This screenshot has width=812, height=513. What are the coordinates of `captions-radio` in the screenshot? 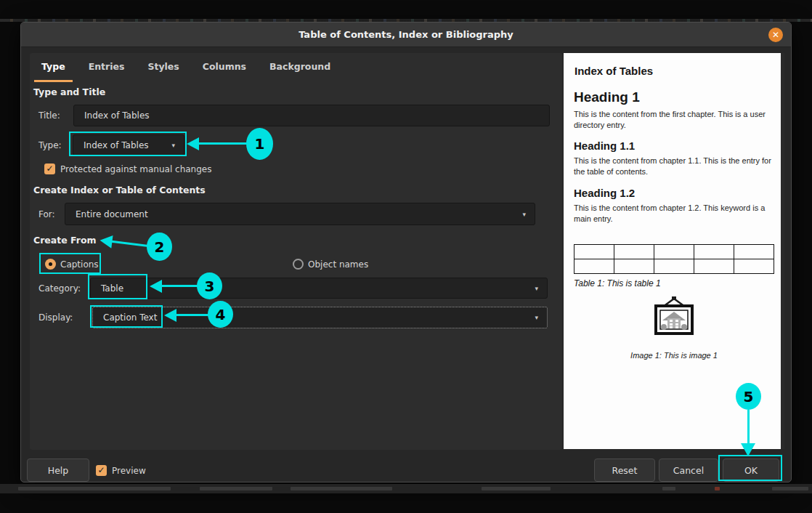 It's located at (51, 264).